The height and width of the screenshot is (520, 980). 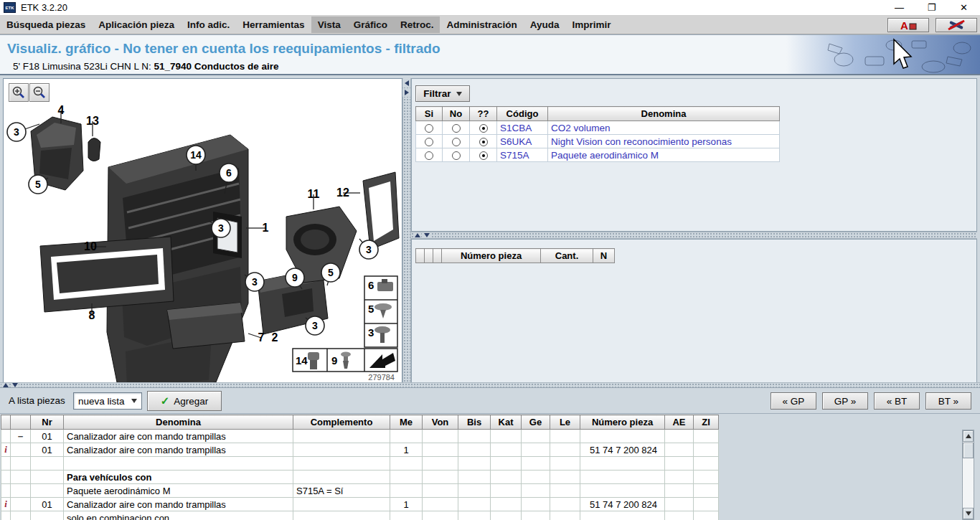 I want to click on collapse-right-button, so click(x=406, y=93).